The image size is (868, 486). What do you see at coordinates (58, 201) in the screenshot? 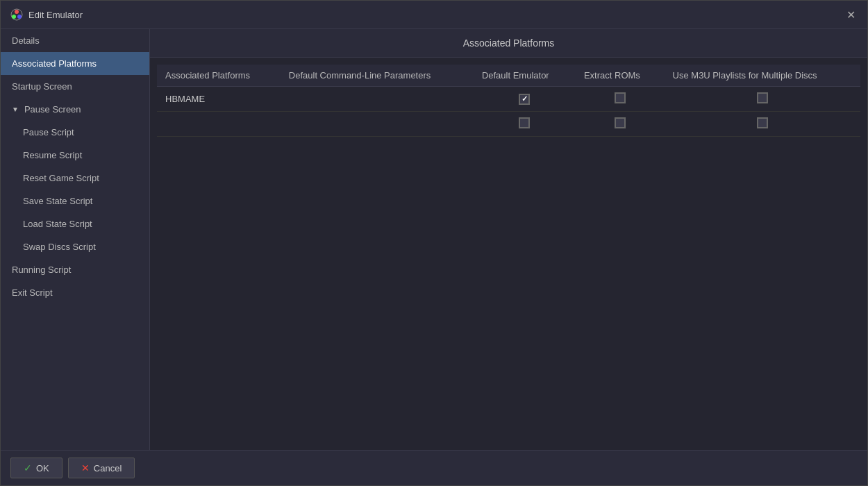
I see `sidebar-item-label: Save State Script` at bounding box center [58, 201].